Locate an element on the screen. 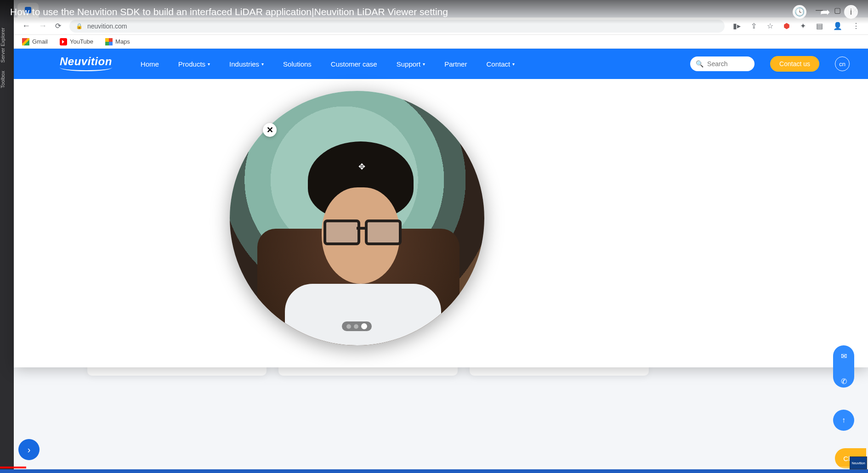  youtube-icon is located at coordinates (63, 42).